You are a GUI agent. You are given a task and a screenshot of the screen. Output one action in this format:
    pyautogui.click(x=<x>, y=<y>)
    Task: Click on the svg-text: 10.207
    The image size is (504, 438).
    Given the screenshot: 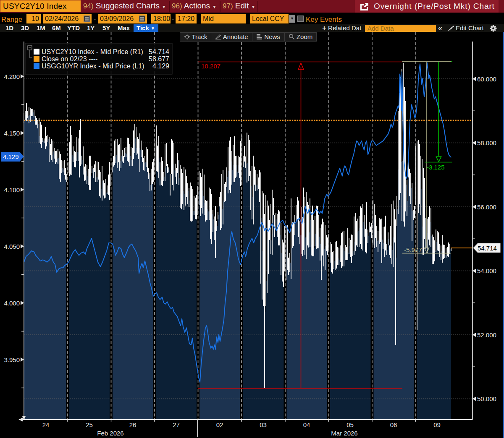 What is the action you would take?
    pyautogui.click(x=211, y=66)
    